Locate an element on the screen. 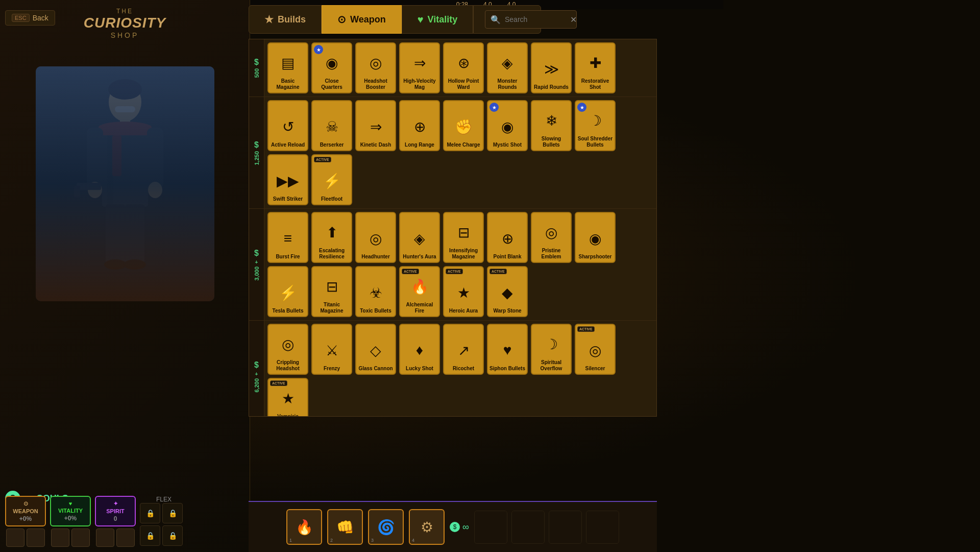  item-icon-lucky-shot: ♦ is located at coordinates (420, 350).